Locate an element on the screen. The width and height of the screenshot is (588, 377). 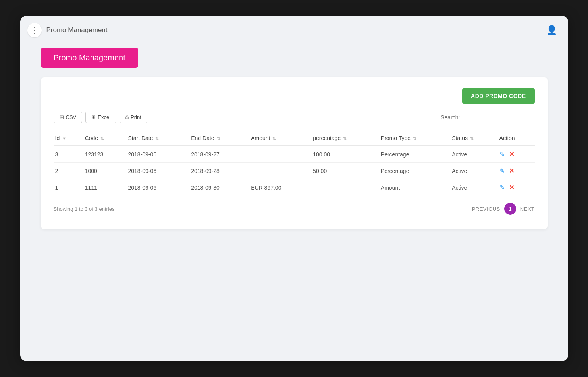
sort-end-date-icon: ⇅ is located at coordinates (218, 139).